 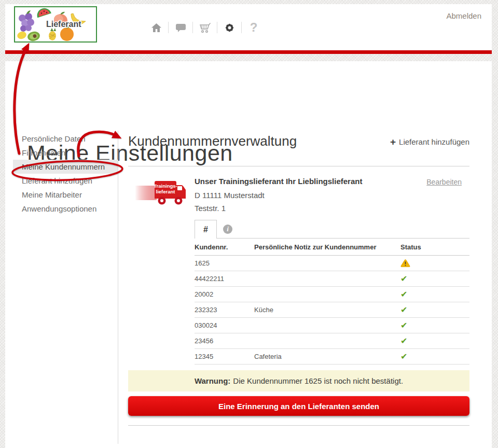 I want to click on column-header-note: Persönliche Notiz zur Kundennummer, so click(x=327, y=247).